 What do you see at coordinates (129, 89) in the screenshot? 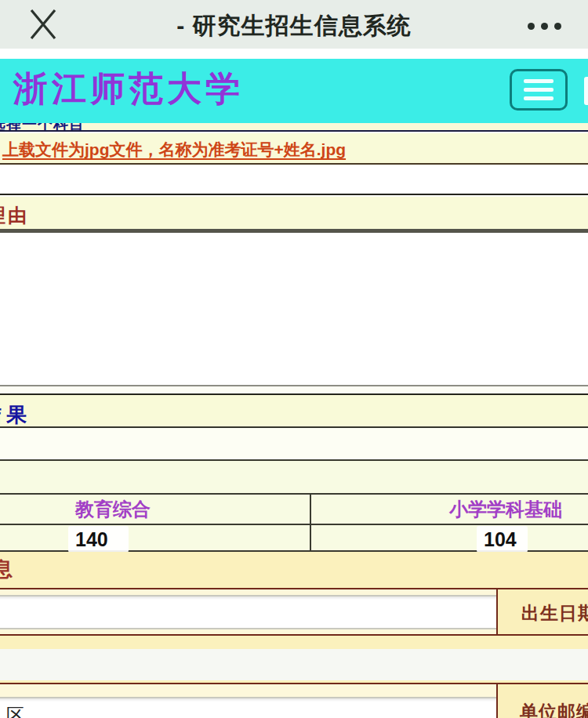
I see `university-name: 浙江师范大学` at bounding box center [129, 89].